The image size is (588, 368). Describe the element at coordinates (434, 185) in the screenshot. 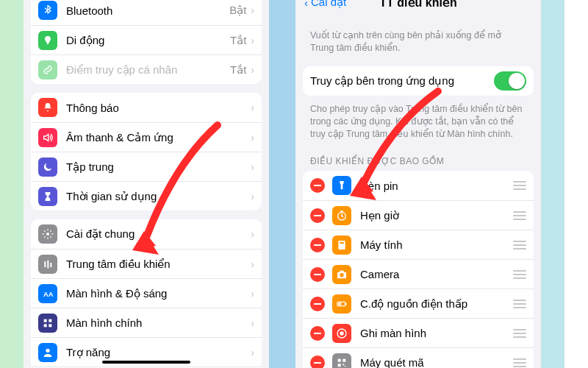

I see `row-label: Đèn pin` at that location.